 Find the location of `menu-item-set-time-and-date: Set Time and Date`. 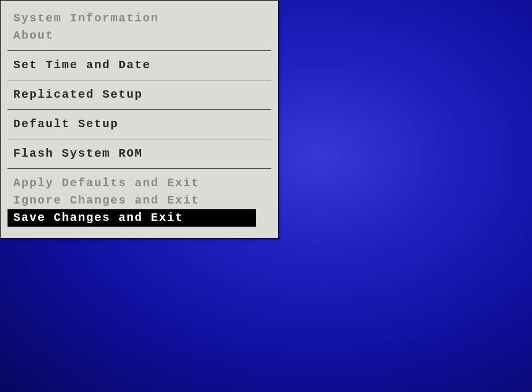

menu-item-set-time-and-date: Set Time and Date is located at coordinates (139, 65).